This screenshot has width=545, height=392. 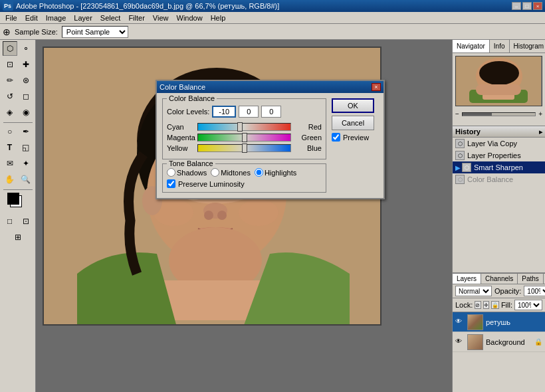 I want to click on blend-mode-select: Normal, so click(x=473, y=291).